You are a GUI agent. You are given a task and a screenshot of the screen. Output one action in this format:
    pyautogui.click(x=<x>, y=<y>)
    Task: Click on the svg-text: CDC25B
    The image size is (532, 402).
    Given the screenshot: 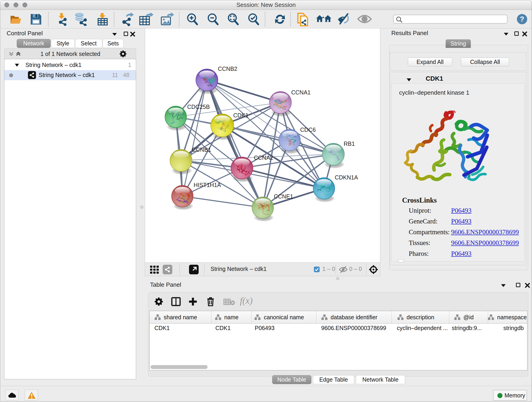 What is the action you would take?
    pyautogui.click(x=199, y=107)
    